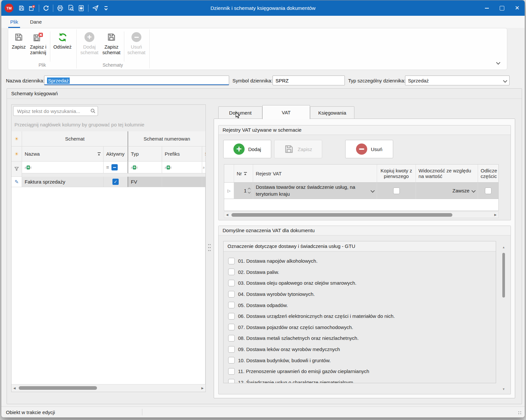 The image size is (526, 420). Describe the element at coordinates (249, 189) in the screenshot. I see `spinner-up-icon` at that location.